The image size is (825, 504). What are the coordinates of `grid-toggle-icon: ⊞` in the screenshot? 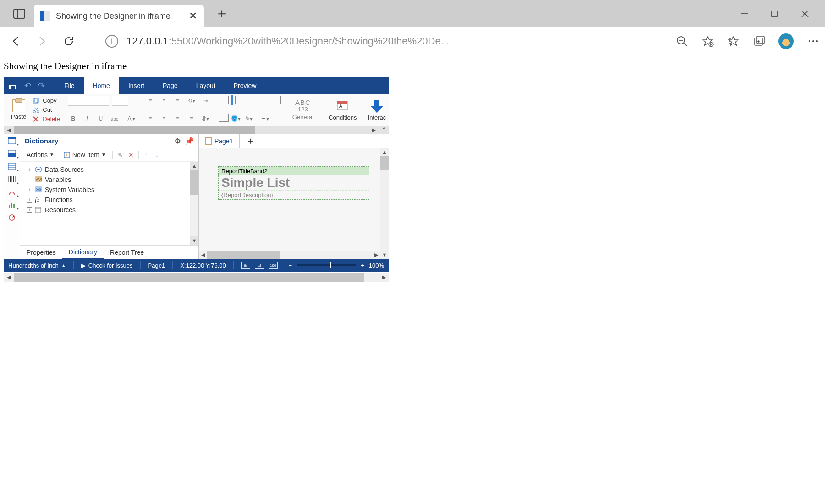 It's located at (246, 265).